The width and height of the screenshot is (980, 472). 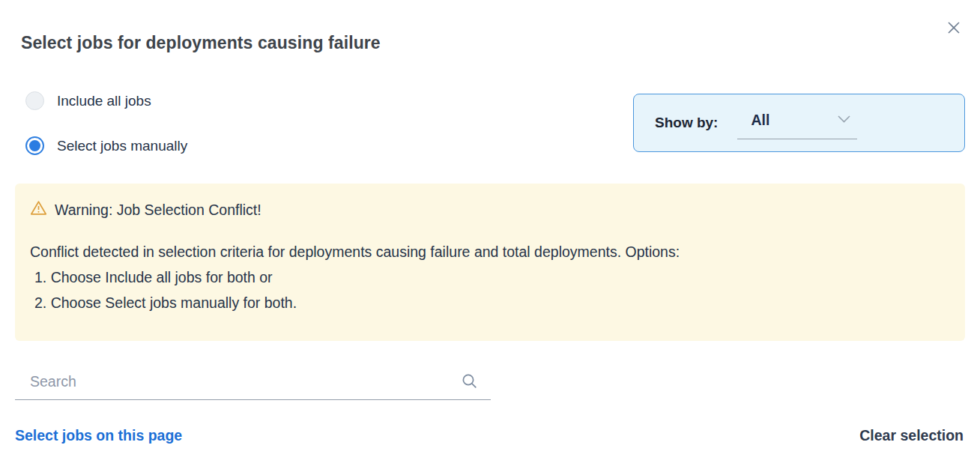 I want to click on close-icon, so click(x=954, y=29).